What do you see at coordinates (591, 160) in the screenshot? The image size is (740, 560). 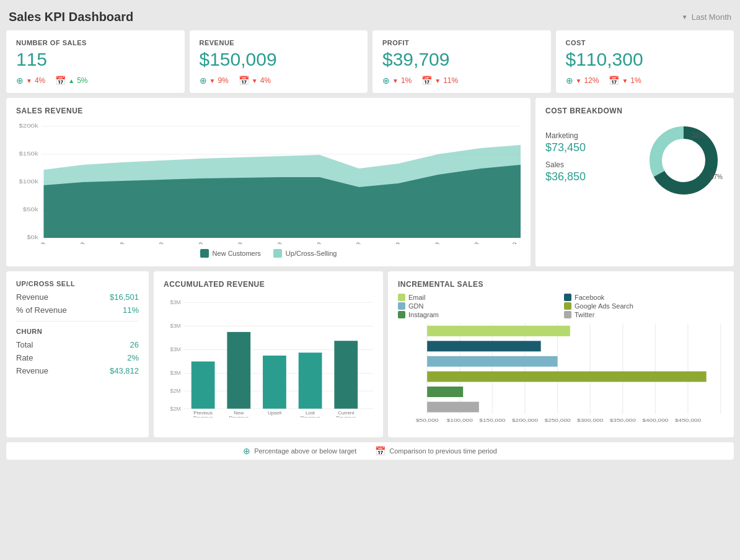 I see `cost-breakdown-labels: Marketing $73,450 Sales $36,850` at bounding box center [591, 160].